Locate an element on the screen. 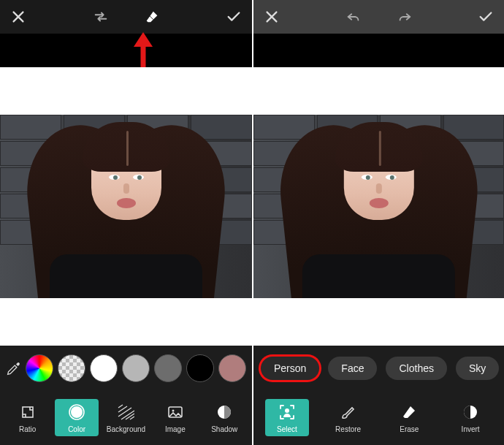  tool-color: Color is located at coordinates (77, 418).